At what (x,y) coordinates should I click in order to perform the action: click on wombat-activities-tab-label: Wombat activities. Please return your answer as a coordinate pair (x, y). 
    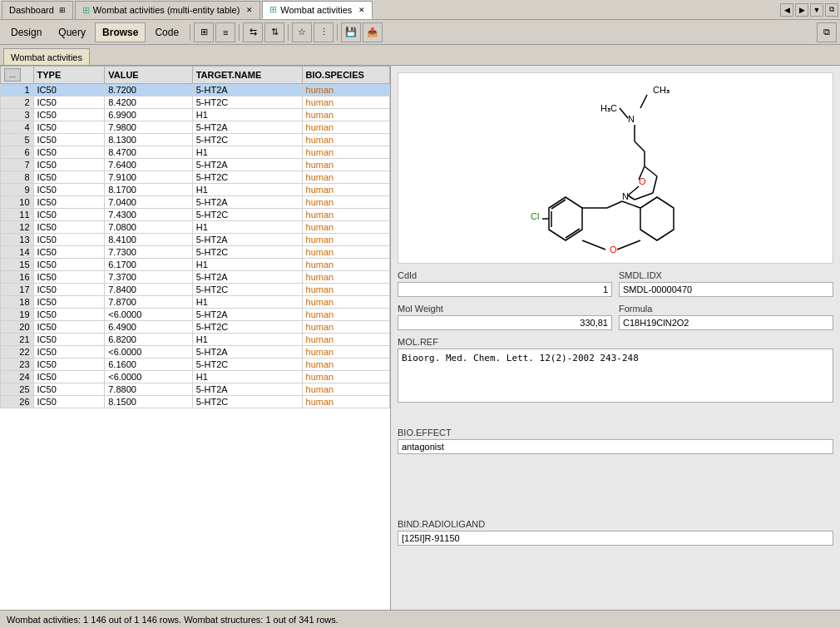
    Looking at the image, I should click on (316, 10).